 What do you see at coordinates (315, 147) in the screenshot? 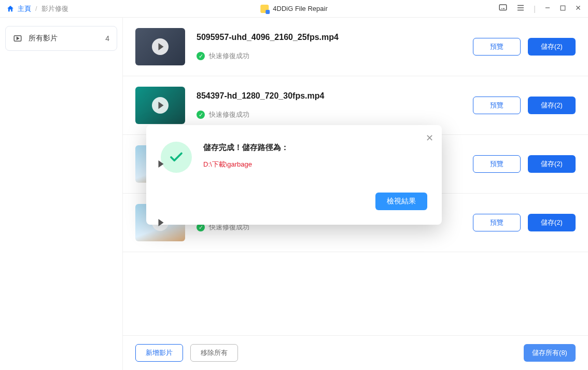
I see `modal-title: 儲存完成！儲存路徑為：` at bounding box center [315, 147].